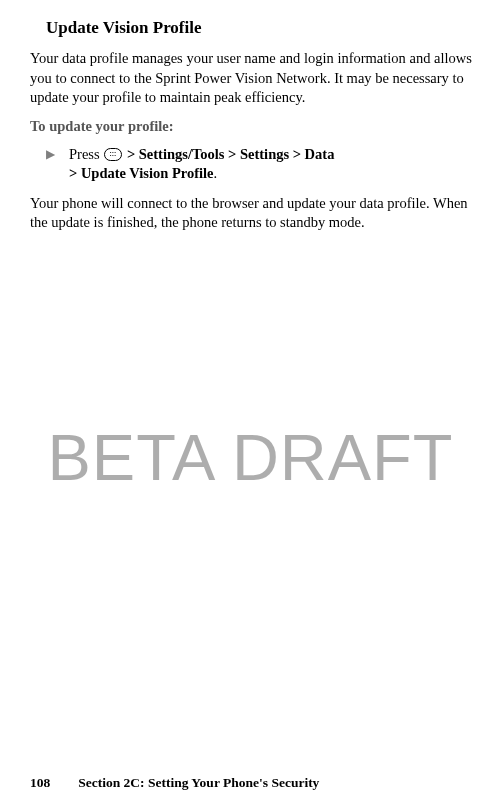 The image size is (501, 811). Describe the element at coordinates (202, 164) in the screenshot. I see `instruction-text: Press •••••• > Settings/Tools > Settings…` at that location.